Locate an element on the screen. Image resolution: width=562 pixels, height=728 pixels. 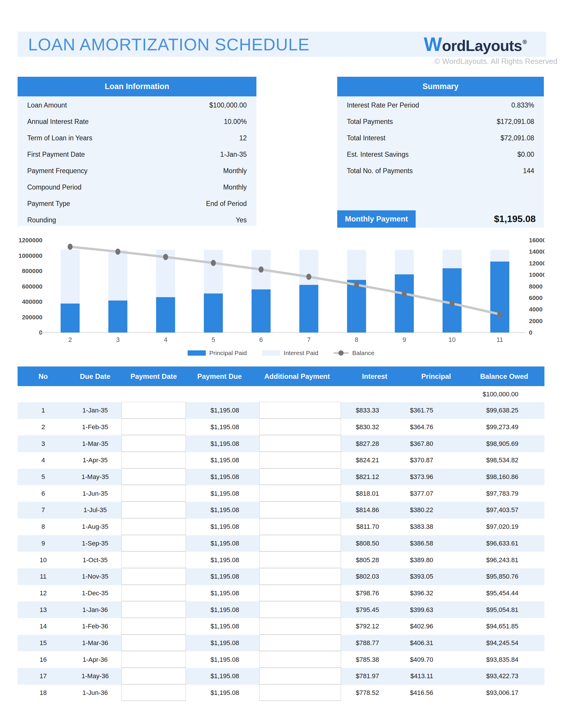
table-row: 91-Sep-35$1,195.08$808.50$386.58$96,633.… is located at coordinates (281, 544).